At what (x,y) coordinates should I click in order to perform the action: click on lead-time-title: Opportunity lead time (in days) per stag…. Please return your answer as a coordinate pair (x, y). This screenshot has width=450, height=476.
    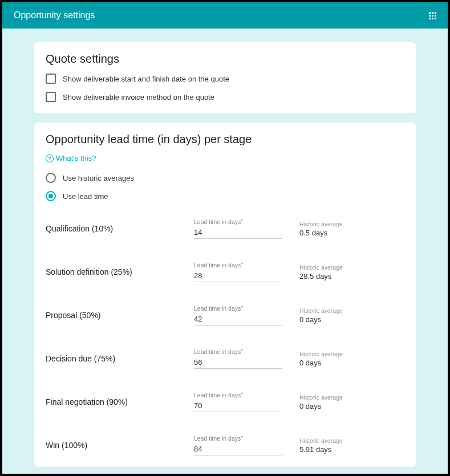
    Looking at the image, I should click on (225, 139).